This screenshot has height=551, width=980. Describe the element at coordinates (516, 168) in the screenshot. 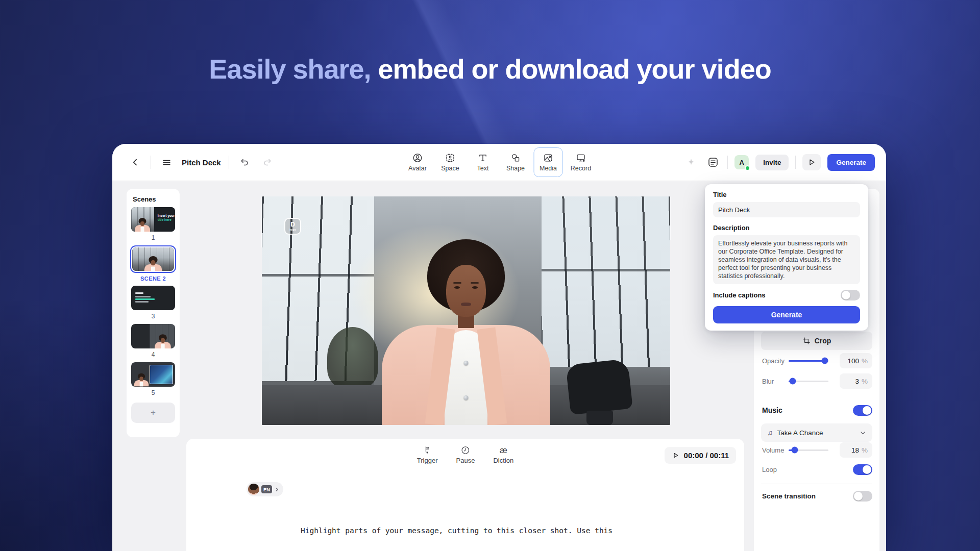

I see `tool-label: Shape` at that location.